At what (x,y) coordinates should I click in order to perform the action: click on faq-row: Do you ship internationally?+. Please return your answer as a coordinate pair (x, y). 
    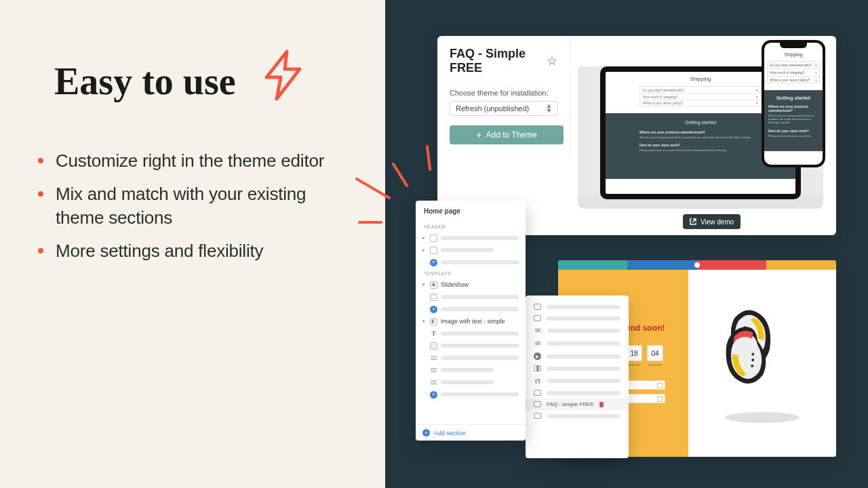
    Looking at the image, I should click on (793, 65).